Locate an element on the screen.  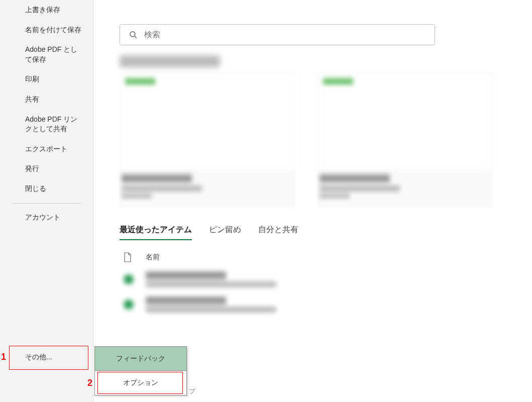
annotation-number-2: 2 is located at coordinates (90, 383).